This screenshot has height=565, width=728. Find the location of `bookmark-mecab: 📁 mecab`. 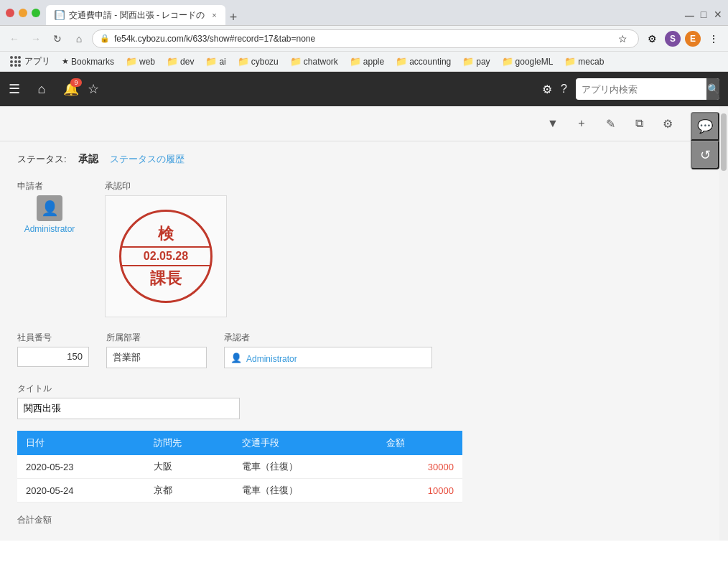

bookmark-mecab: 📁 mecab is located at coordinates (584, 62).